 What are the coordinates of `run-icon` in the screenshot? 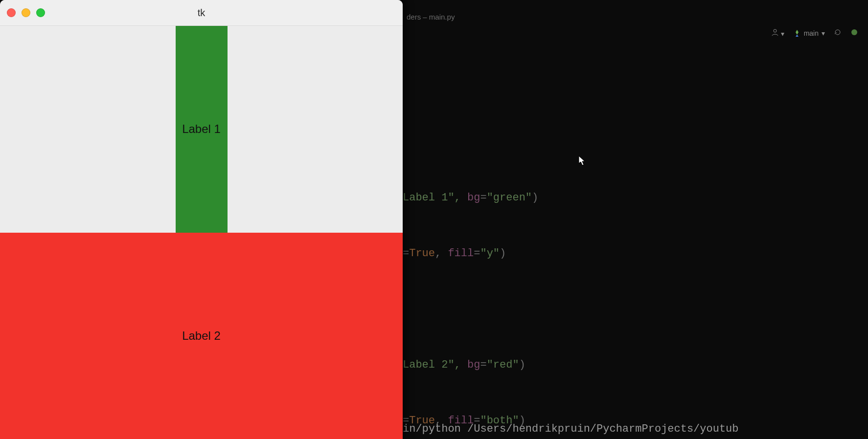 It's located at (854, 33).